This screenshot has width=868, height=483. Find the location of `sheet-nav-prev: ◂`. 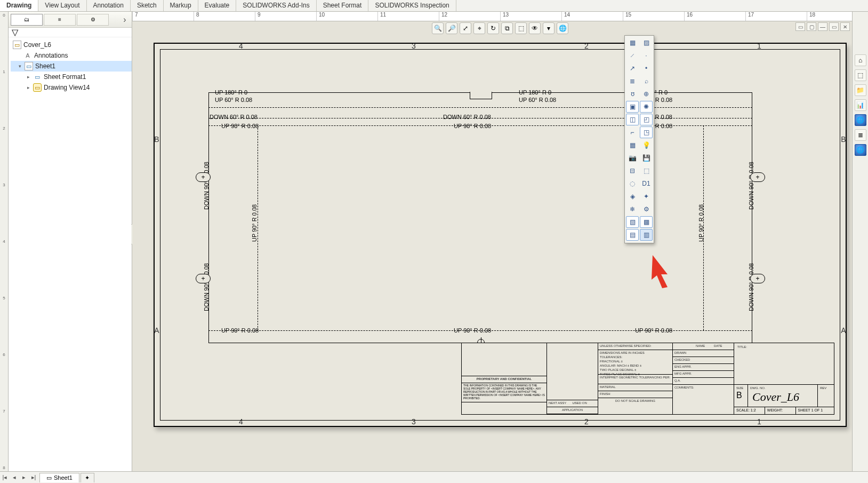

sheet-nav-prev: ◂ is located at coordinates (14, 477).